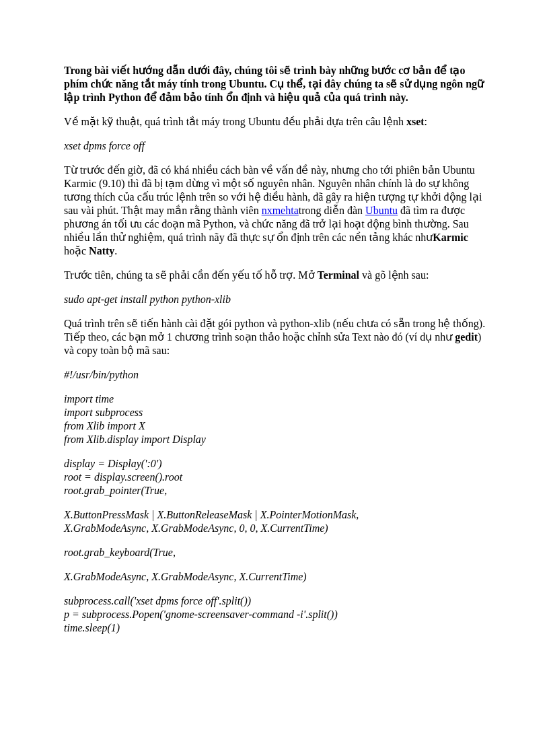 The image size is (549, 756). Describe the element at coordinates (276, 146) in the screenshot. I see `command-xset: xset dpms force off` at that location.